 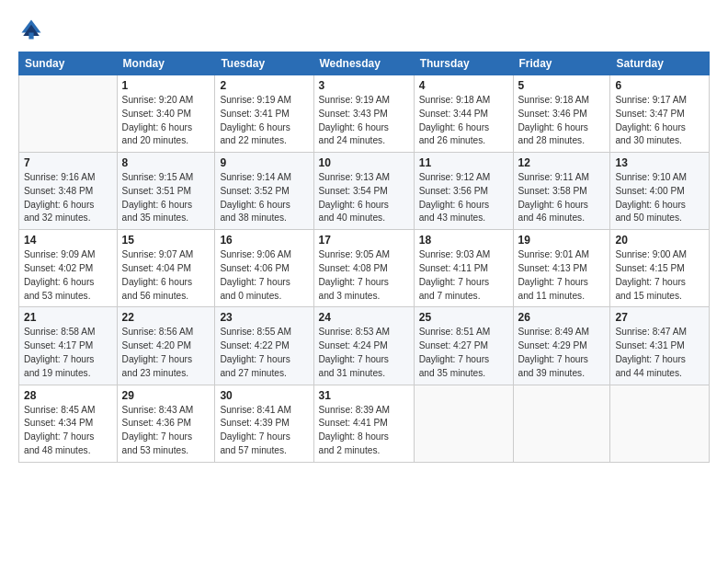 What do you see at coordinates (660, 191) in the screenshot?
I see `calendar-cell: 13Sunrise: 9:10 AMSunset: 4:00 PMDayligh…` at bounding box center [660, 191].